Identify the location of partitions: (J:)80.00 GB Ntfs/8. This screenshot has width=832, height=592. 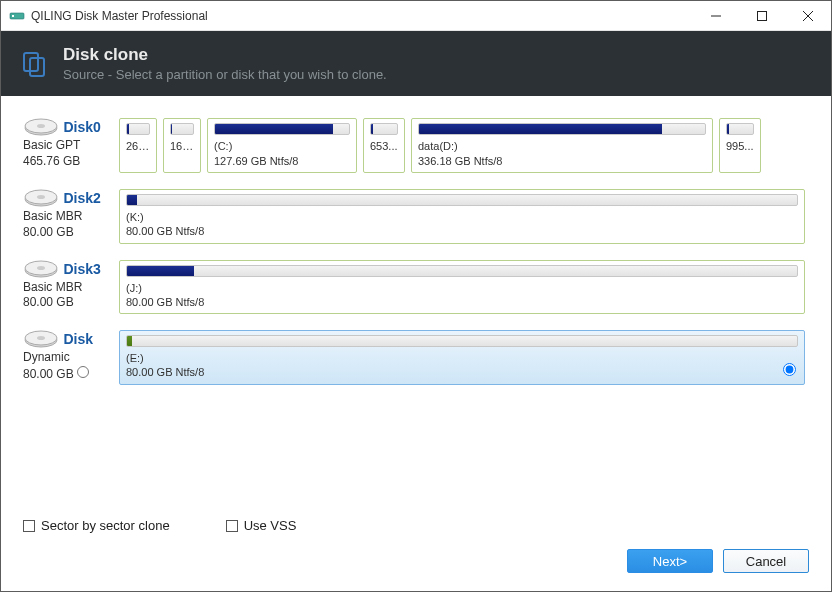
(464, 288).